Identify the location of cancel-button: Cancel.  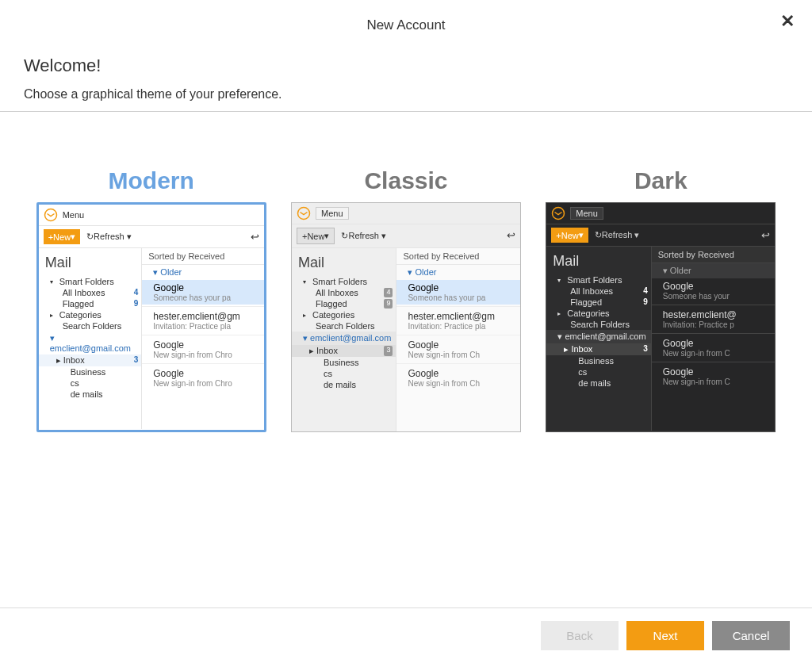
(751, 636).